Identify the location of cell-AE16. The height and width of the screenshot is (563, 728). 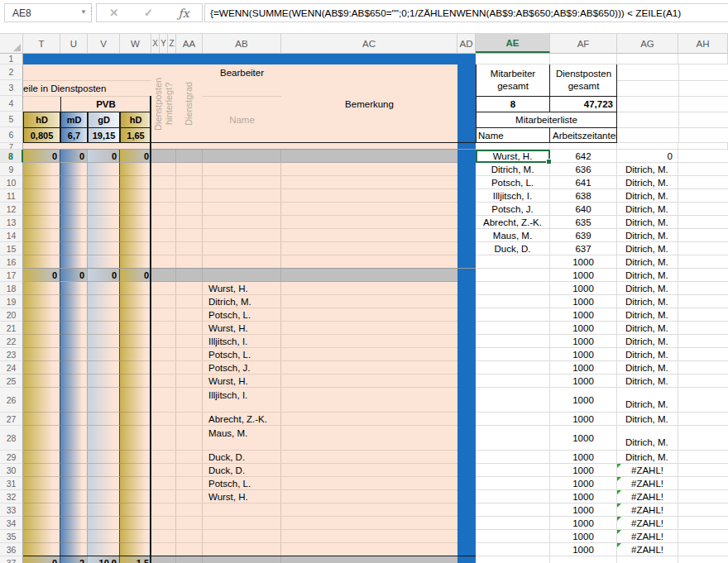
(513, 262).